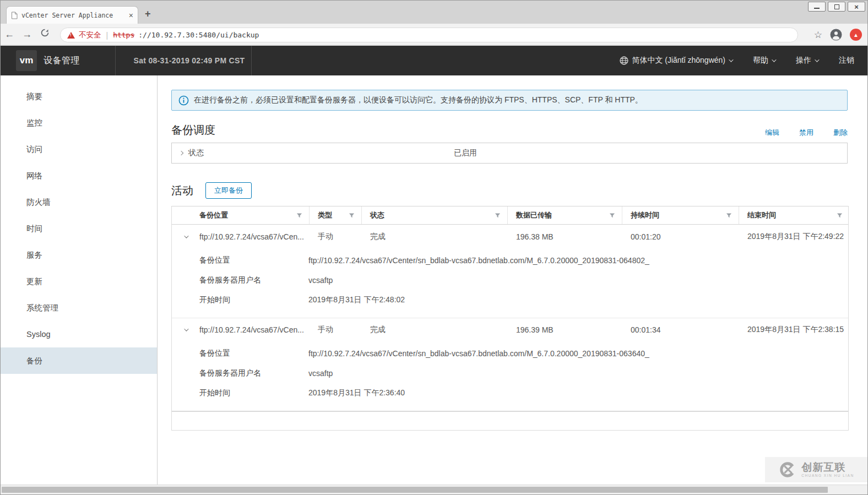 Image resolution: width=868 pixels, height=495 pixels. What do you see at coordinates (27, 34) in the screenshot?
I see `forward-icon: →` at bounding box center [27, 34].